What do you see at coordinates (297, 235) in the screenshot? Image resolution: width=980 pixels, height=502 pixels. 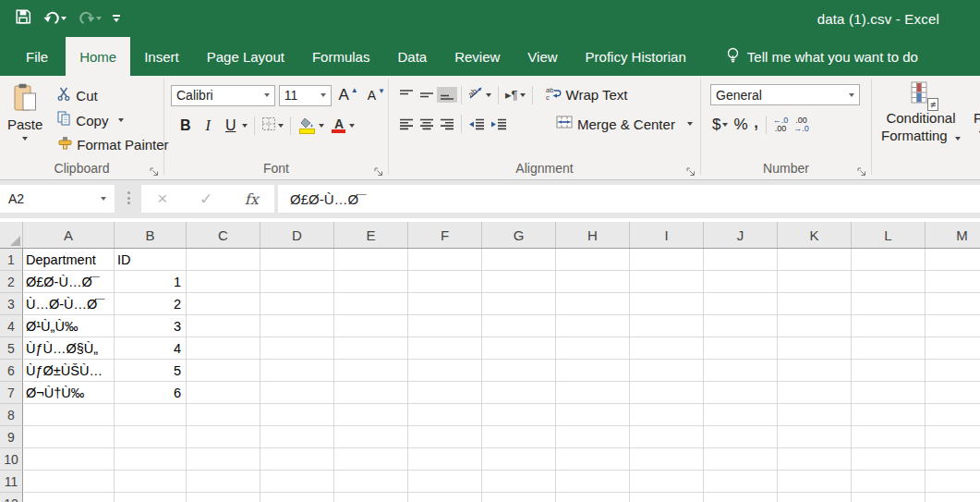 I see `col-header-d: D` at bounding box center [297, 235].